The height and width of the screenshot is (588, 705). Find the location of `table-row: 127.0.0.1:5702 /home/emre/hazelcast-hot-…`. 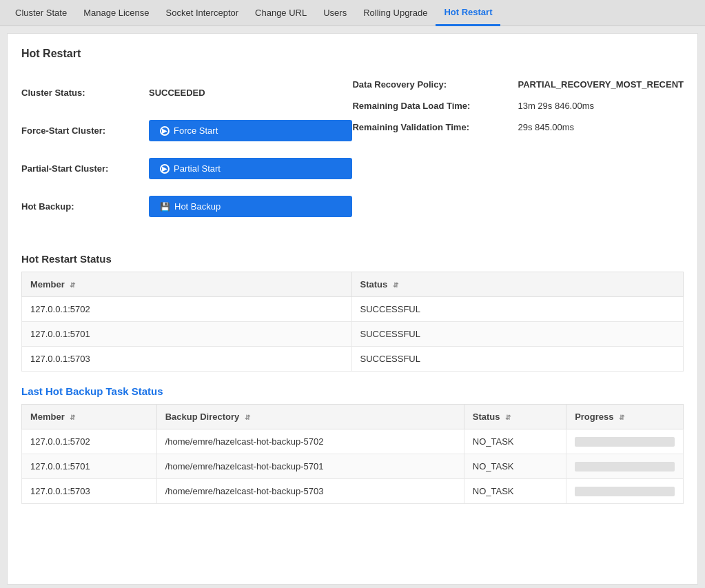

table-row: 127.0.0.1:5702 /home/emre/hazelcast-hot-… is located at coordinates (353, 442).